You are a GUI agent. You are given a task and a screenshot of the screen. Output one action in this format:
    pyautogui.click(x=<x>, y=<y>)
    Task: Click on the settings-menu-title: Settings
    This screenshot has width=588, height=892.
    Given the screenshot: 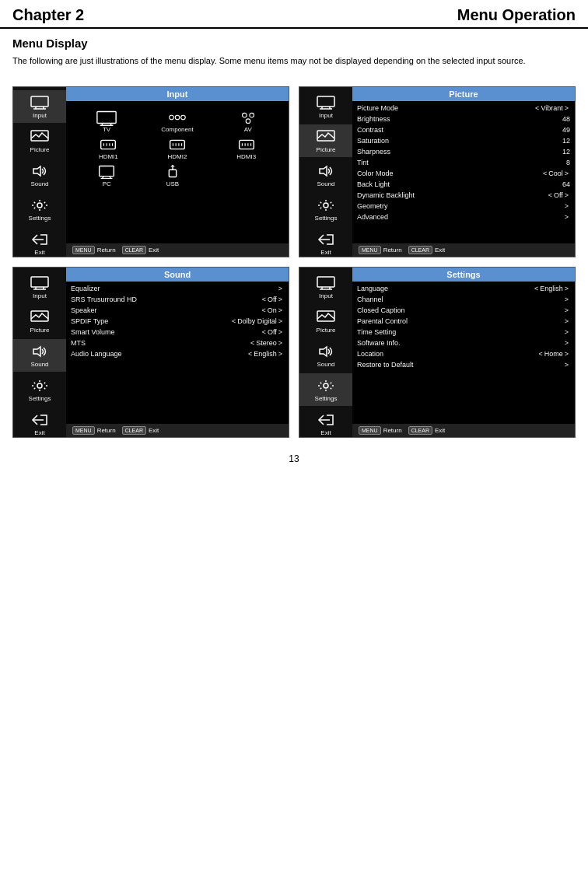 What is the action you would take?
    pyautogui.click(x=464, y=275)
    